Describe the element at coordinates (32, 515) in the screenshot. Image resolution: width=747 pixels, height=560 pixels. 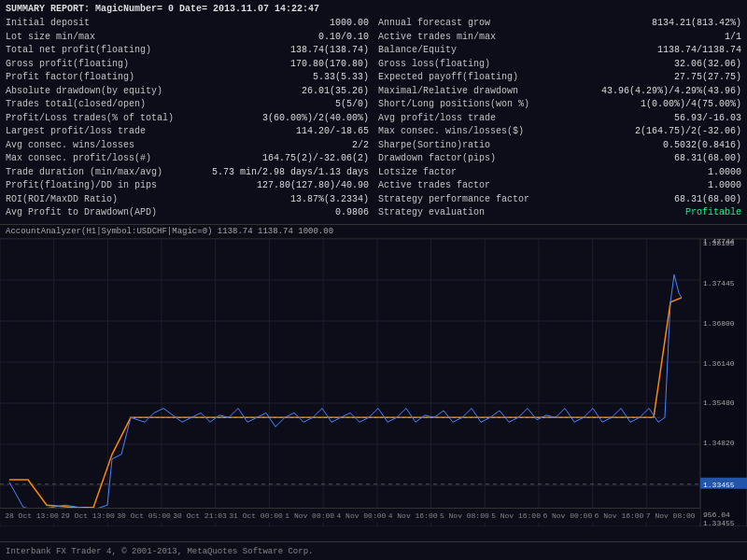
I see `time-label: 28 Oct 13:00` at that location.